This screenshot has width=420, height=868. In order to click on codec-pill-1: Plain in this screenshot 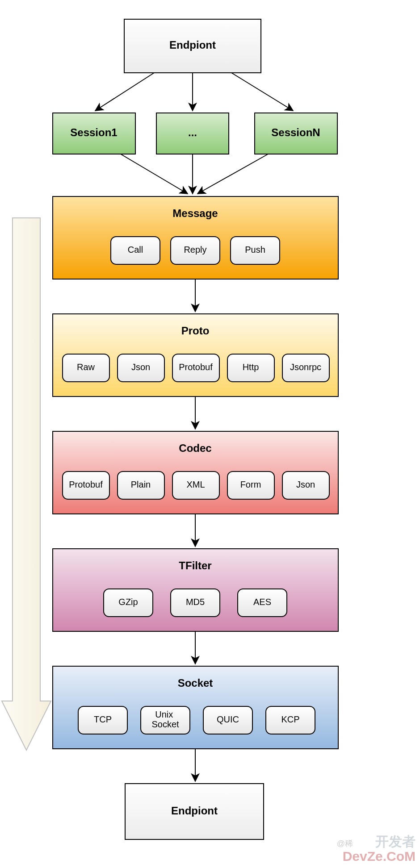, I will do `click(141, 485)`.